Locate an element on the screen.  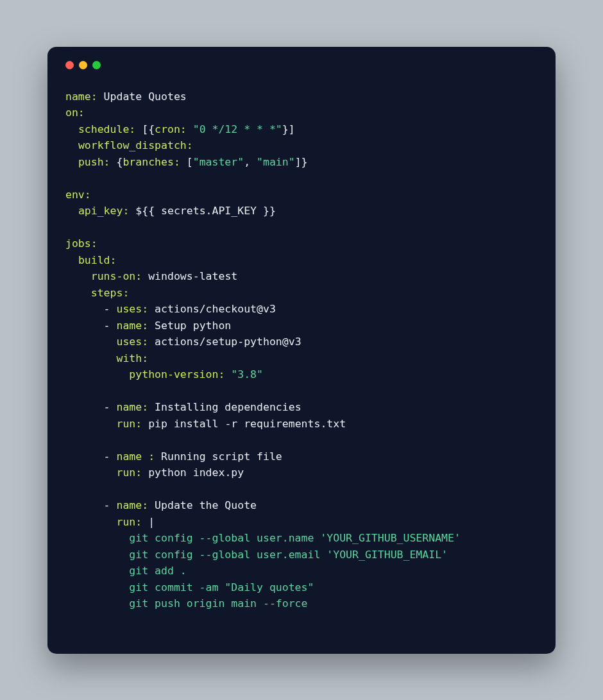
yaml-string: "main" is located at coordinates (276, 162).